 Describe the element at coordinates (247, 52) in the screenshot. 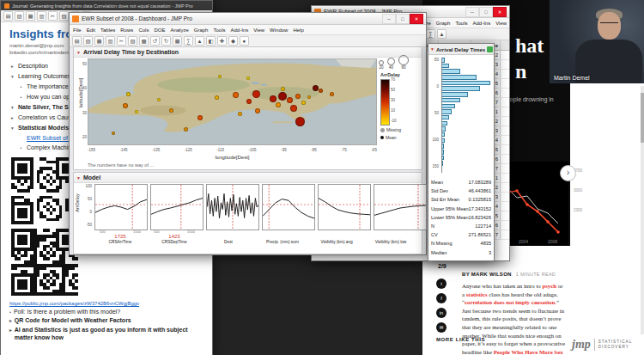

I see `map-panel-header: ▼ Arrival Delay Time by Destination` at that location.